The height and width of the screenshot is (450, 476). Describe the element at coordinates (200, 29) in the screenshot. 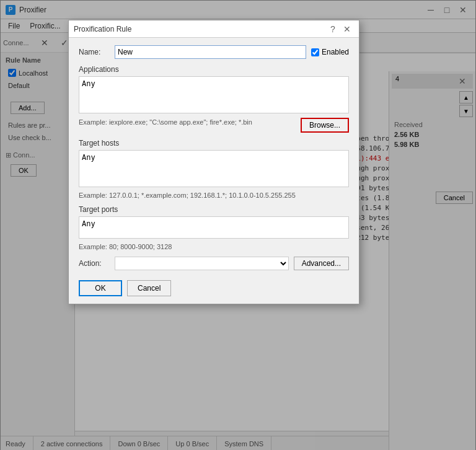

I see `dialog-title-text: Proxification Rule` at that location.